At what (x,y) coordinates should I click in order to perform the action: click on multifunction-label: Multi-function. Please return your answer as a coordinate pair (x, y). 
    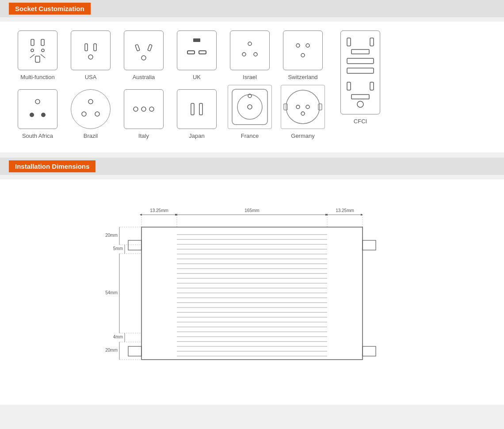
    Looking at the image, I should click on (37, 77).